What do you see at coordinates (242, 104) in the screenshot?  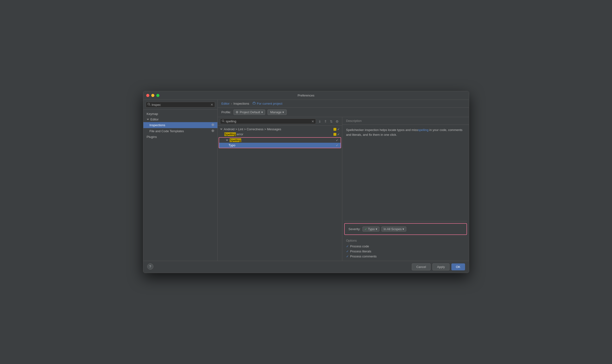 I see `breadcrumb-inspections: Inspections` at bounding box center [242, 104].